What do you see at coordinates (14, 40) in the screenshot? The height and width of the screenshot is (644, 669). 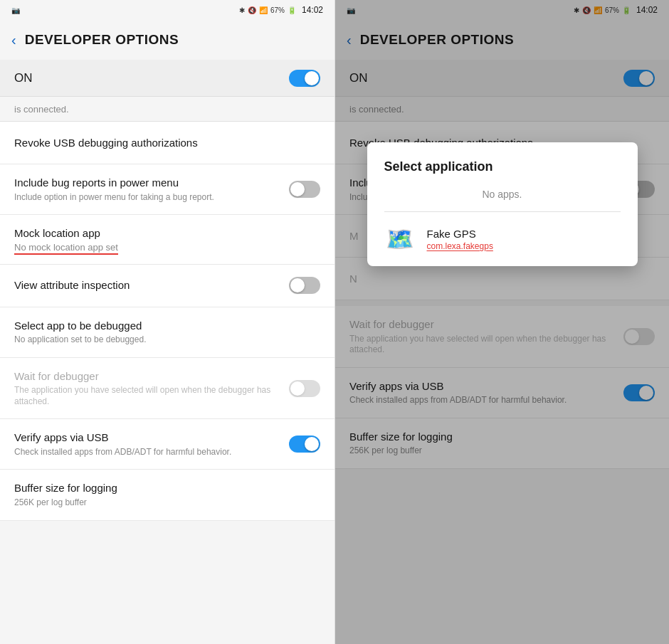 I see `back-button-left: ‹` at bounding box center [14, 40].